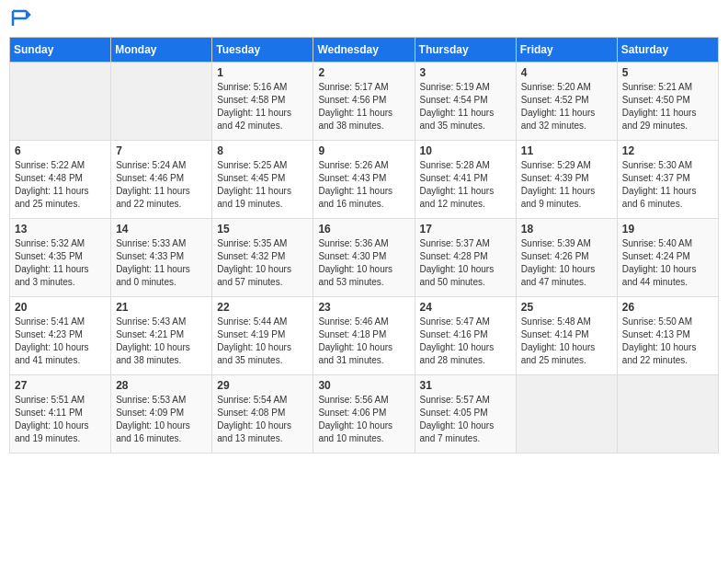 The height and width of the screenshot is (563, 728). I want to click on calendar-cell: 1Sunrise: 5:16 AMSunset: 4:58 PMDaylight…, so click(263, 101).